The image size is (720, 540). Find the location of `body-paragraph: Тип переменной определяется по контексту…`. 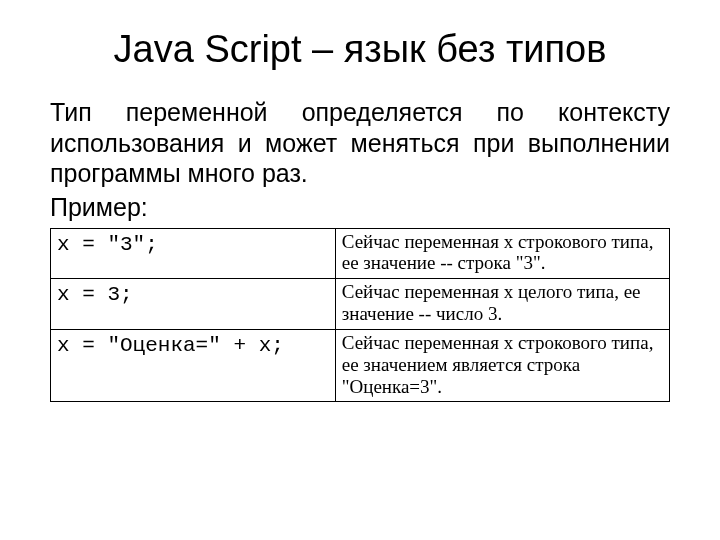

body-paragraph: Тип переменной определяется по контексту… is located at coordinates (360, 143).